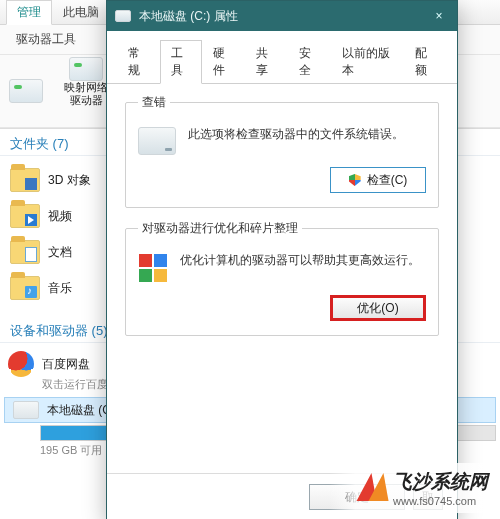 The image size is (500, 519). I want to click on group-legend: 查错, so click(154, 102).